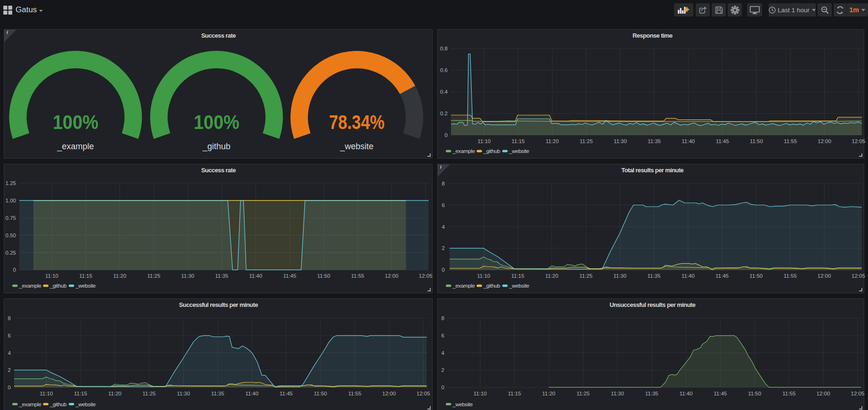  What do you see at coordinates (11, 253) in the screenshot?
I see `svg-text: 0.25` at bounding box center [11, 253].